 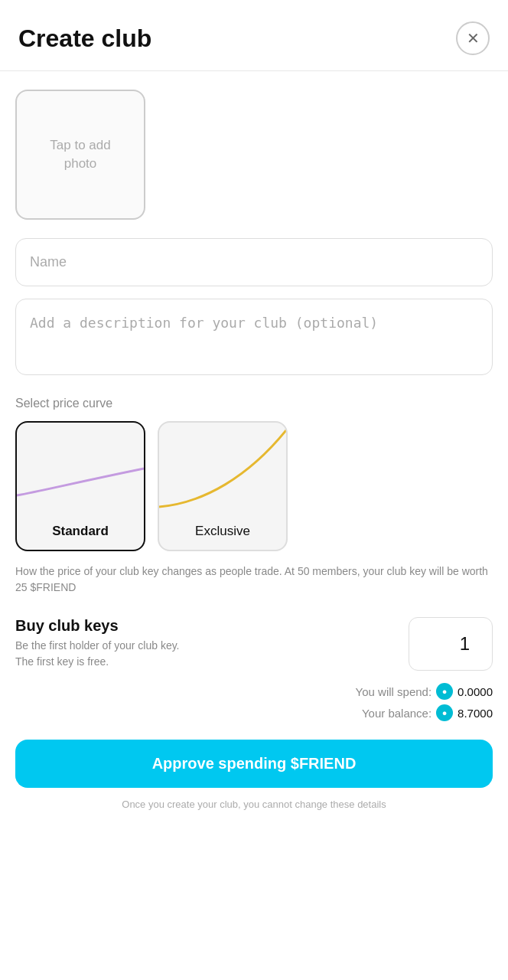 What do you see at coordinates (254, 804) in the screenshot?
I see `footer-note: Once you create your club, you cannot ch…` at bounding box center [254, 804].